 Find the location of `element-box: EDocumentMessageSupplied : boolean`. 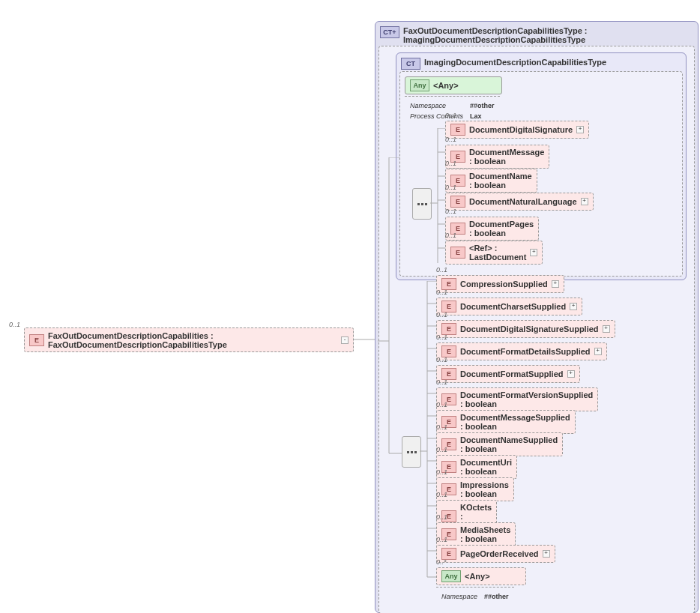

element-box: EDocumentMessageSupplied : boolean is located at coordinates (506, 422).